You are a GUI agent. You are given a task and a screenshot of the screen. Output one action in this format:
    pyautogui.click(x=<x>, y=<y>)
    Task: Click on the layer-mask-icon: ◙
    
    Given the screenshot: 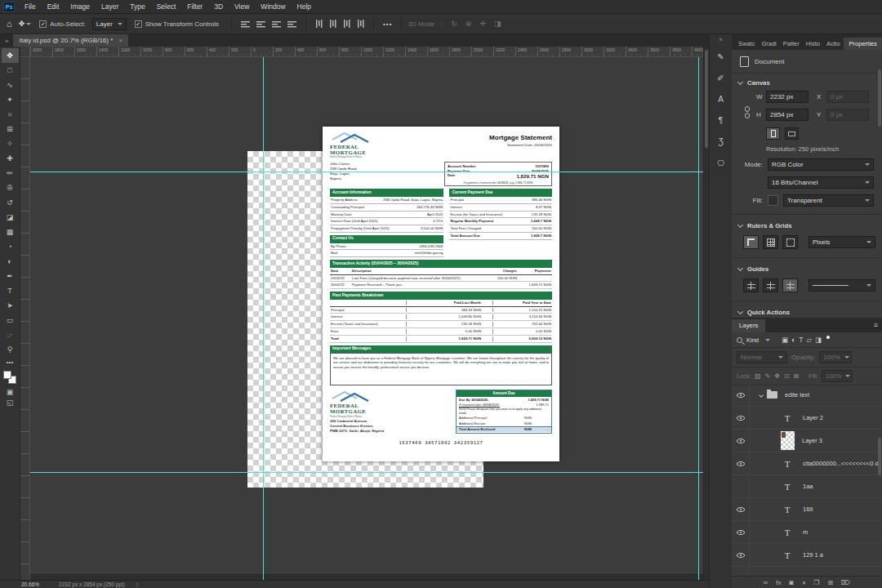 What is the action you would take?
    pyautogui.click(x=792, y=583)
    